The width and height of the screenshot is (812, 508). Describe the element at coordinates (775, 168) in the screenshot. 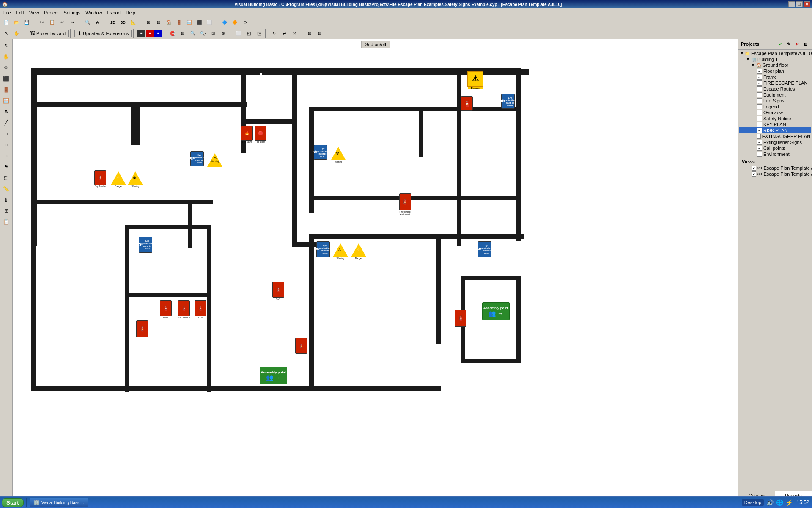

I see `tree-view-2d: 2D Escape Plan Template A3L` at that location.